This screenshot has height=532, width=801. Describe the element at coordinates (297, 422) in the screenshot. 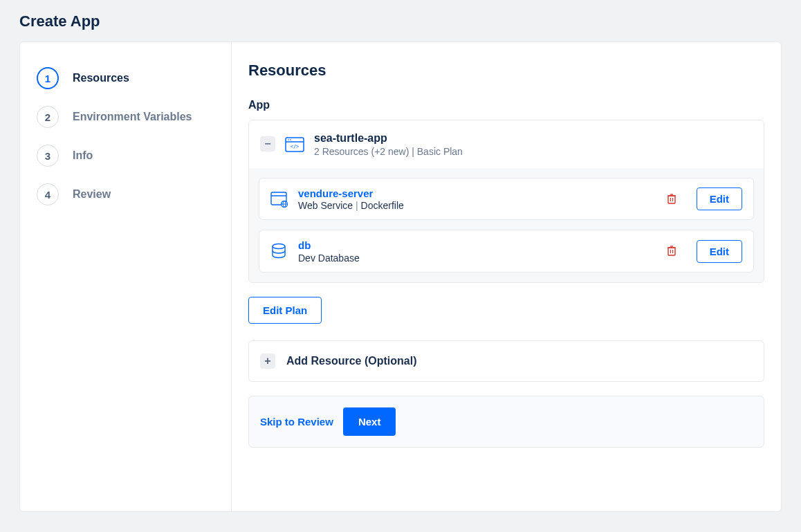

I see `skip-to-review-button: Skip to Review` at that location.